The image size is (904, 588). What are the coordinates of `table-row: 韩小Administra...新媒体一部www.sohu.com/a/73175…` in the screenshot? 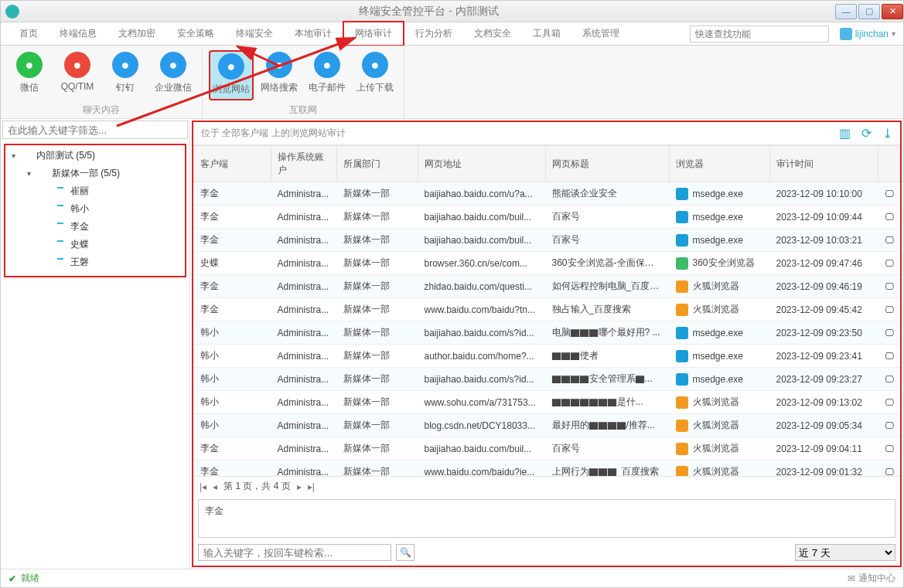 It's located at (548, 403).